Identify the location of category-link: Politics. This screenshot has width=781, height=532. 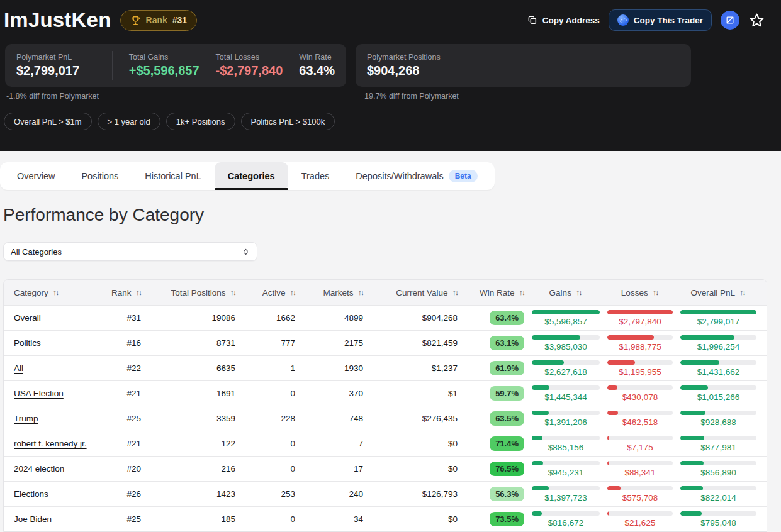
(28, 343).